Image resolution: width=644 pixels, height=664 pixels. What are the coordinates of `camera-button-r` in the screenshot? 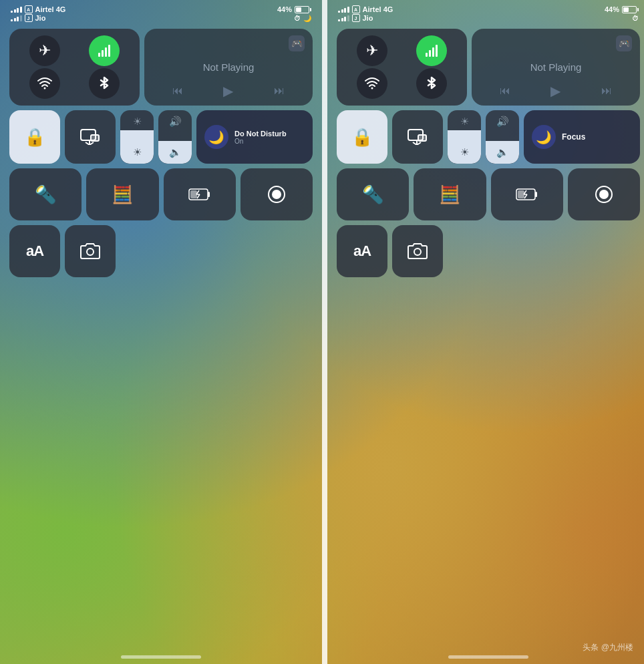 It's located at (418, 251).